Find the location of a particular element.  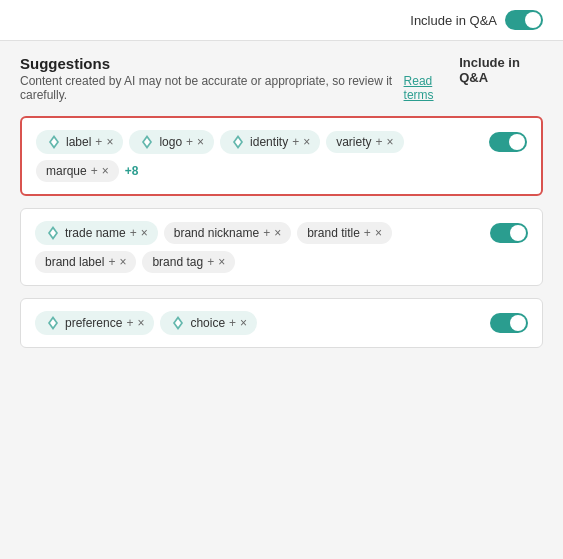

card-3-toggle is located at coordinates (509, 323).